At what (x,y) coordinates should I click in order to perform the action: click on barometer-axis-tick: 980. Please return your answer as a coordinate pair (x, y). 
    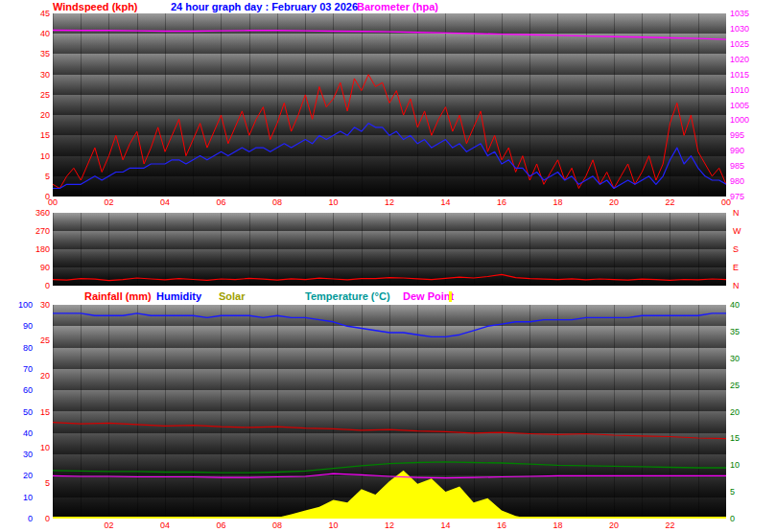
    Looking at the image, I should click on (737, 182).